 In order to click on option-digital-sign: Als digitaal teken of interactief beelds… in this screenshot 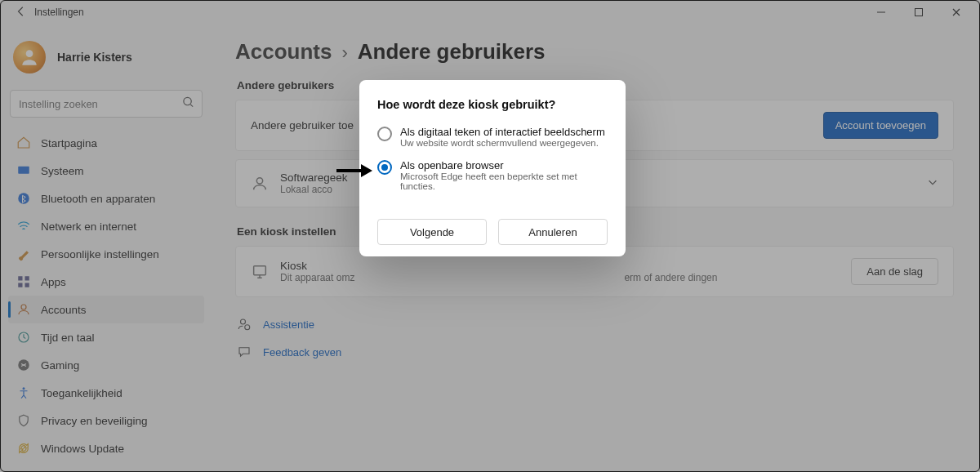, I will do `click(492, 137)`.